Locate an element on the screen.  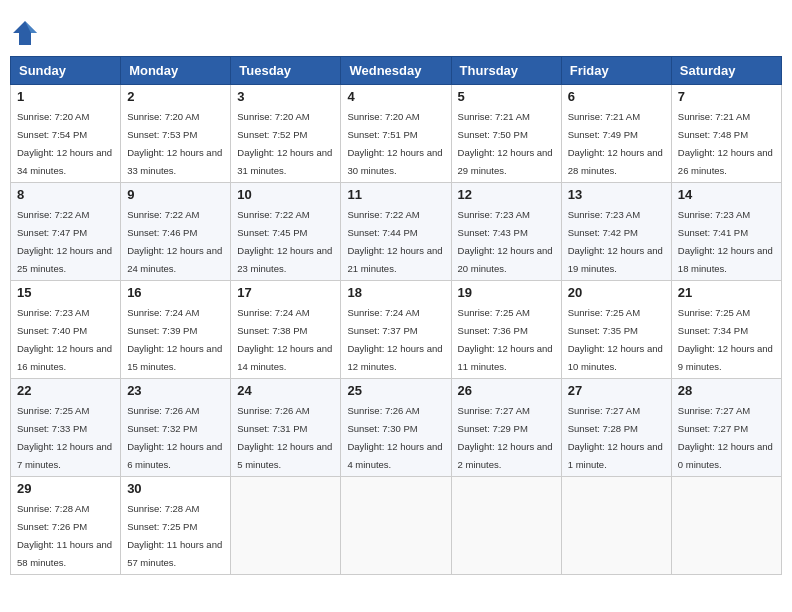
day-info: Sunrise: 7:21 AM Sunset: 7:49 PM Dayligh… is located at coordinates (616, 144).